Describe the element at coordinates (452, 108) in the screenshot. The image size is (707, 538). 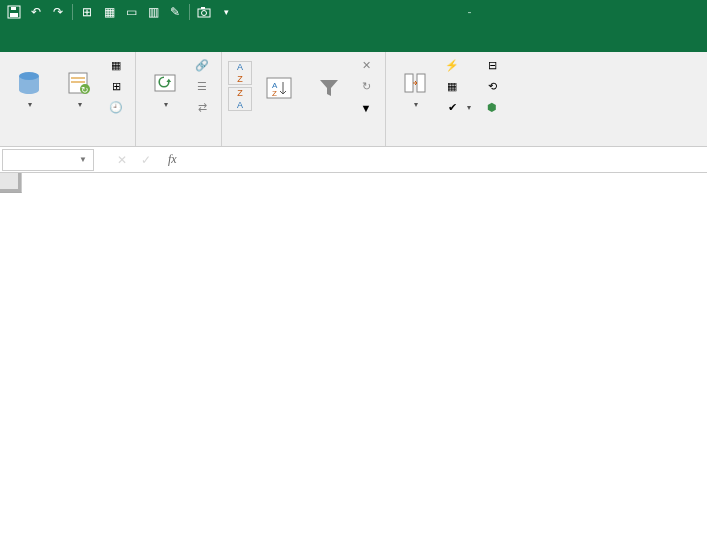
I see `validation-icon: ✔` at that location.